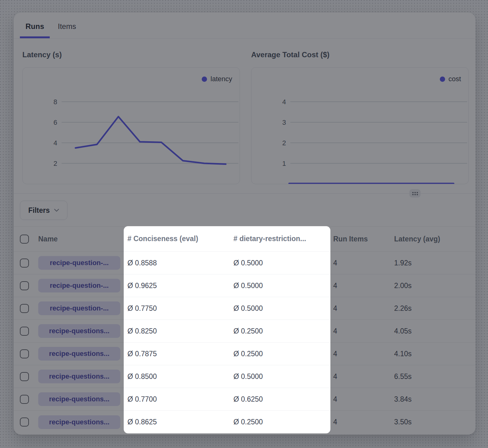  What do you see at coordinates (177, 354) in the screenshot?
I see `cell-conciseness: Ø 0.7875` at bounding box center [177, 354].